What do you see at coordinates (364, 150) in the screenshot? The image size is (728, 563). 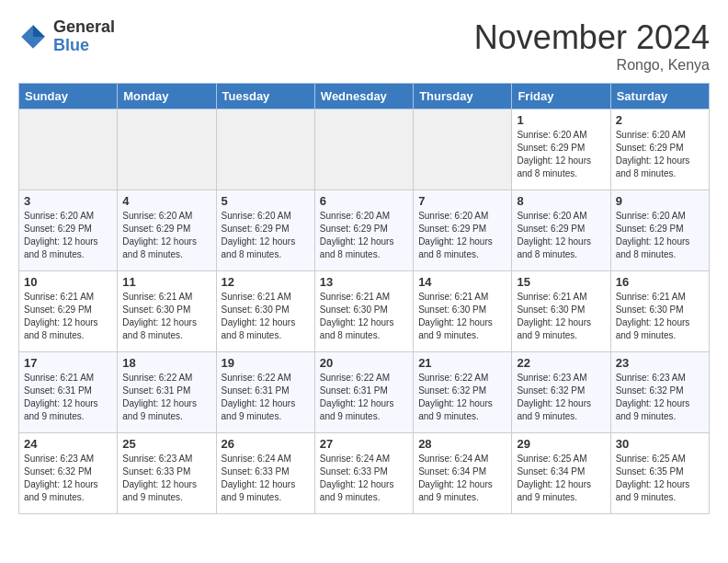 I see `calendar-row: 1Sunrise: 6:20 AM Sunset: 6:29 PM Daylig…` at bounding box center [364, 150].